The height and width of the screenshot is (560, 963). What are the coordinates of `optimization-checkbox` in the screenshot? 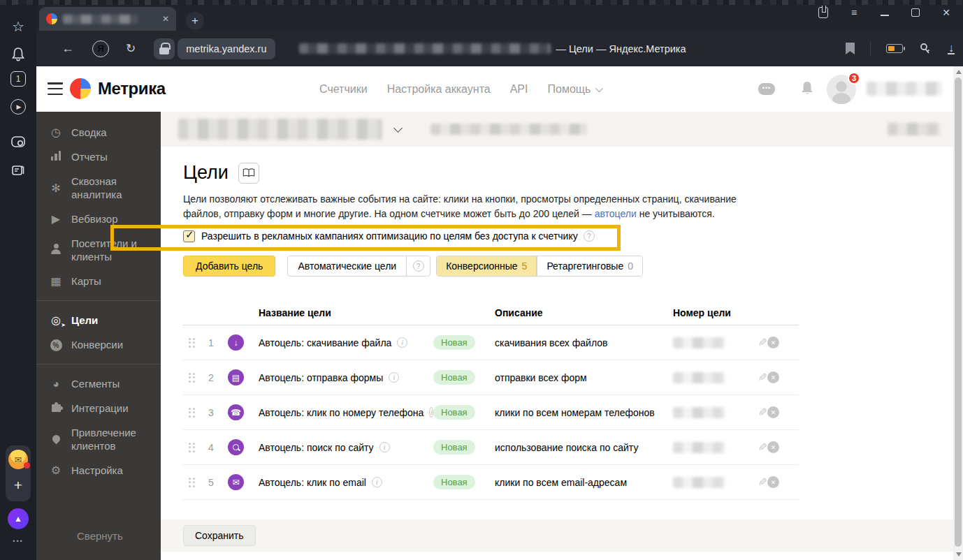 It's located at (189, 236).